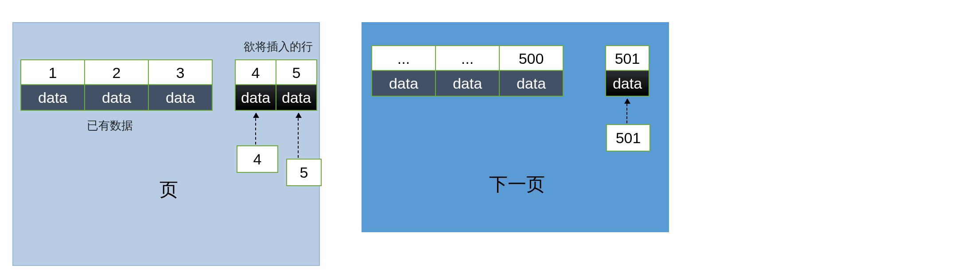 The width and height of the screenshot is (980, 273). I want to click on cell-index: 2, so click(117, 73).